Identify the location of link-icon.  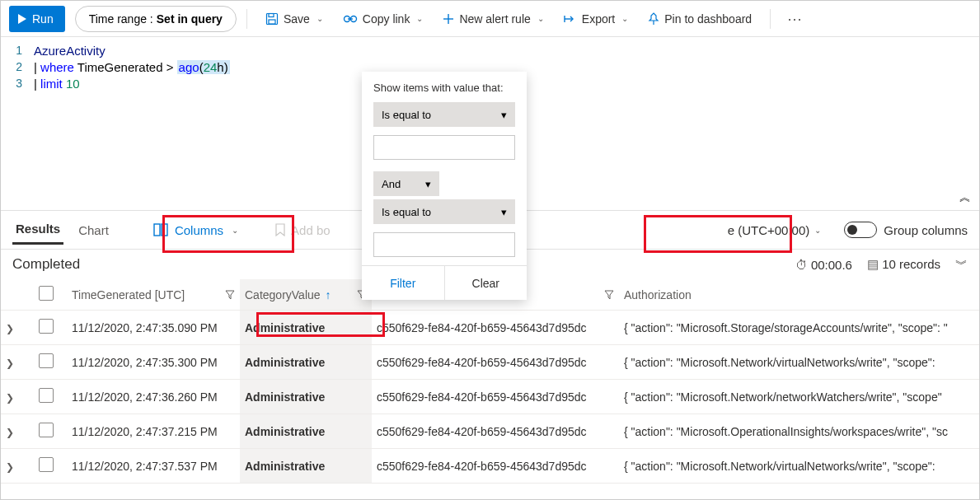
(350, 19).